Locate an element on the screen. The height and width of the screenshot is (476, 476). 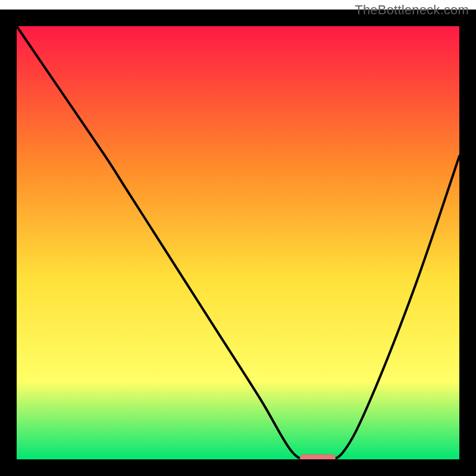
watermark-text: TheBottleneck.com is located at coordinates (412, 10).